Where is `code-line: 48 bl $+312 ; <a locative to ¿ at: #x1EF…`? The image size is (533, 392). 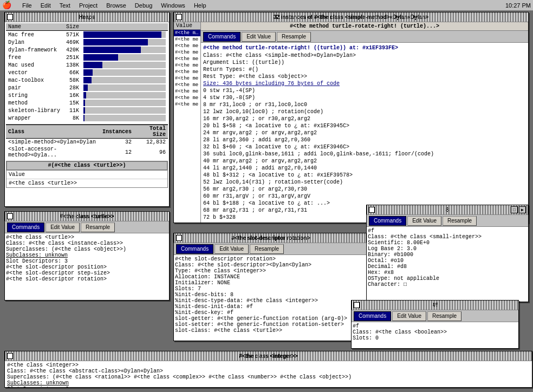 code-line: 48 bl $+312 ; <a locative to ¿ at: #x1EF… is located at coordinates (365, 175).